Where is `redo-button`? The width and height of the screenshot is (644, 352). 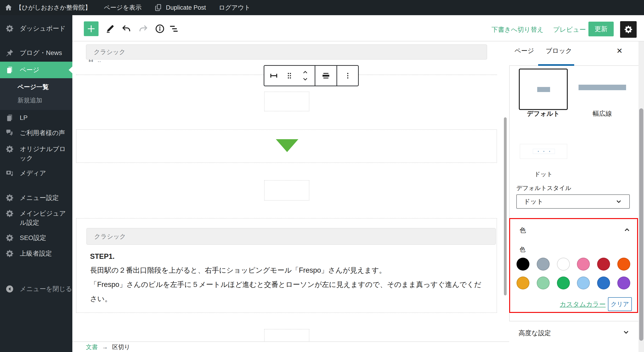 redo-button is located at coordinates (143, 29).